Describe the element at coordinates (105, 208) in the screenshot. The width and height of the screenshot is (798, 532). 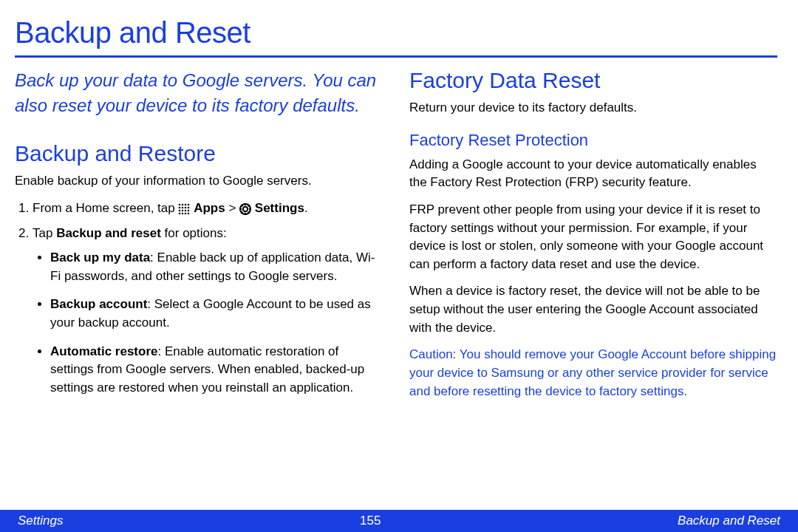
I see `step1-pre: From a Home screen, tap` at that location.